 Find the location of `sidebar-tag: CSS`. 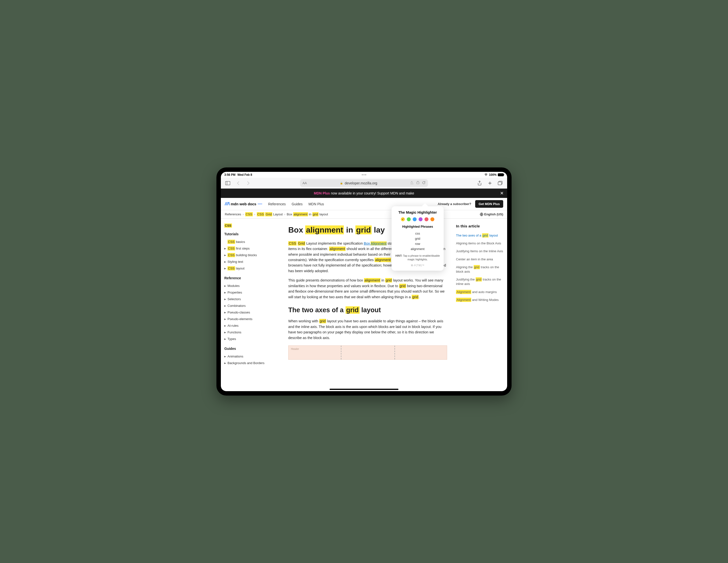

sidebar-tag: CSS is located at coordinates (228, 226).